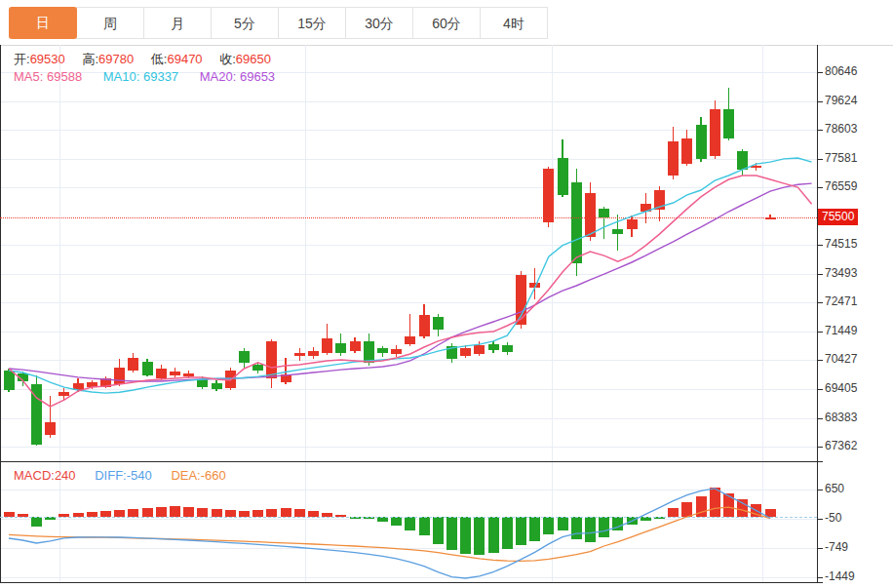 This screenshot has width=893, height=588. What do you see at coordinates (446, 23) in the screenshot?
I see `tab-60min: 60分` at bounding box center [446, 23].